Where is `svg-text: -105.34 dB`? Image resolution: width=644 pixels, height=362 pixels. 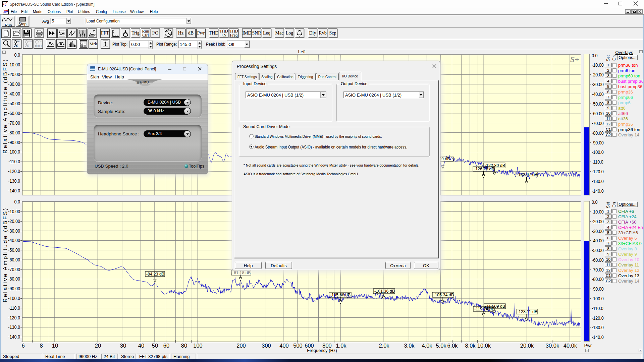 svg-text: -105.34 dB is located at coordinates (443, 295).